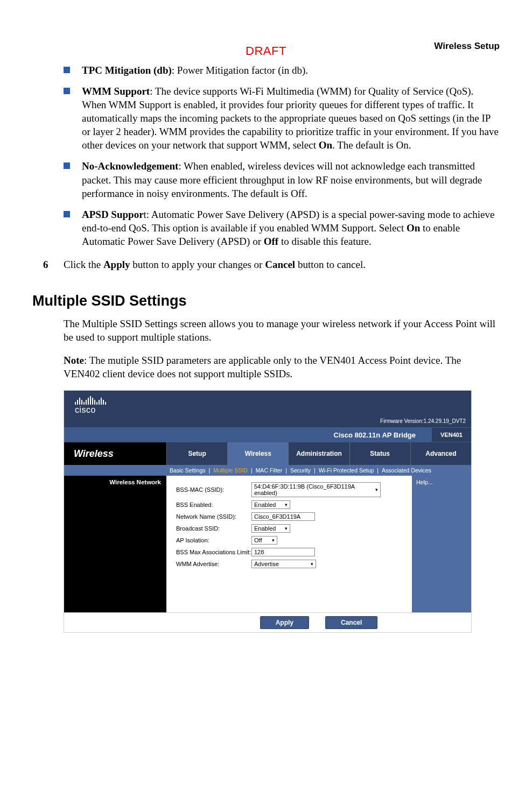  What do you see at coordinates (268, 470) in the screenshot?
I see `subnav: Basic Settings | Multiple SSID | MAC Fil…` at bounding box center [268, 470].